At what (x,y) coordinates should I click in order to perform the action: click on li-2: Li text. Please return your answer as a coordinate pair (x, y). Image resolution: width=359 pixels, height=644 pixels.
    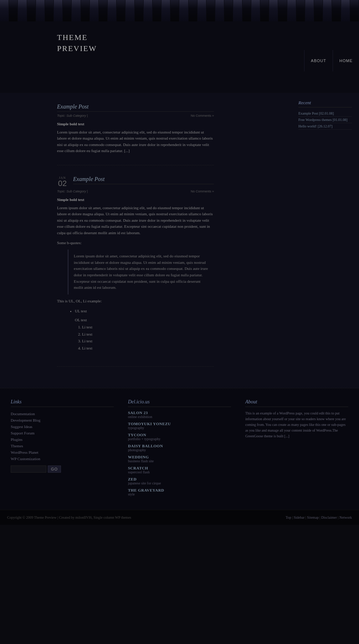
    Looking at the image, I should click on (148, 334).